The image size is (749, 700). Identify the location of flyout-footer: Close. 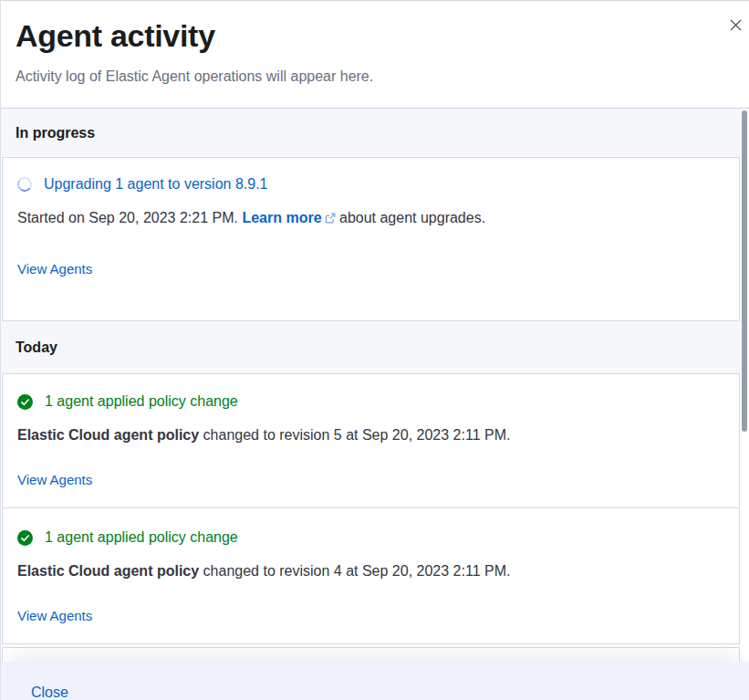
(375, 681).